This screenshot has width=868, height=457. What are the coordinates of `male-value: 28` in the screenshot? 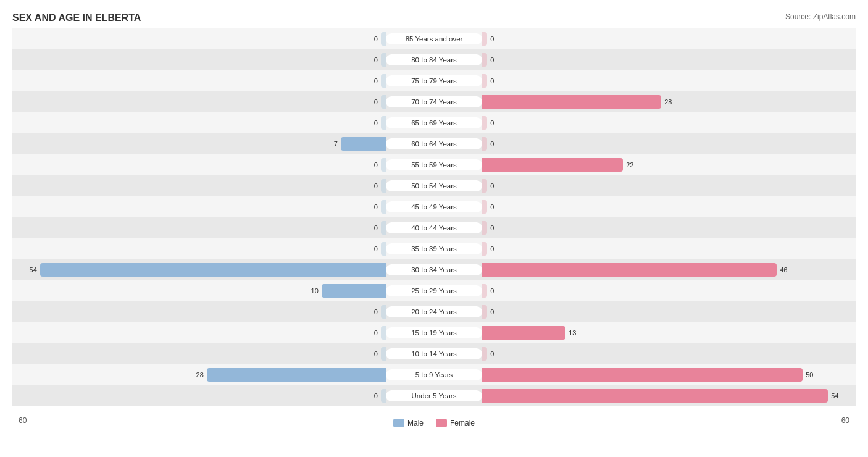 It's located at (198, 375).